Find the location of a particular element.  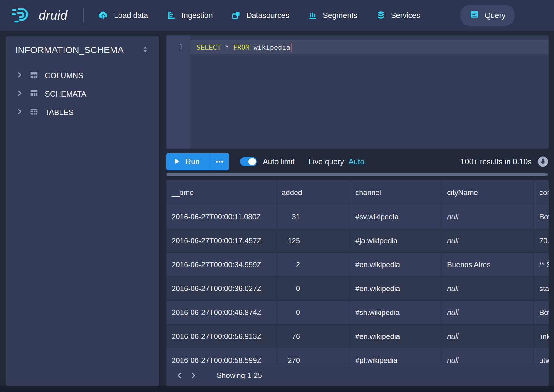

tree-item-schemata: SCHEMATA is located at coordinates (83, 94).